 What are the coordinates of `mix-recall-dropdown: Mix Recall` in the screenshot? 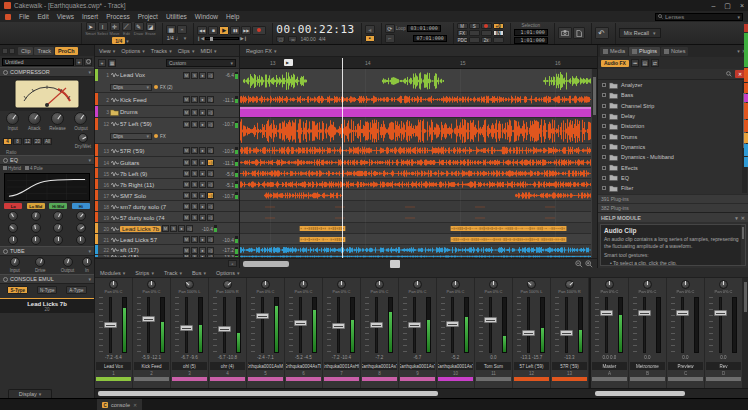 It's located at (640, 33).